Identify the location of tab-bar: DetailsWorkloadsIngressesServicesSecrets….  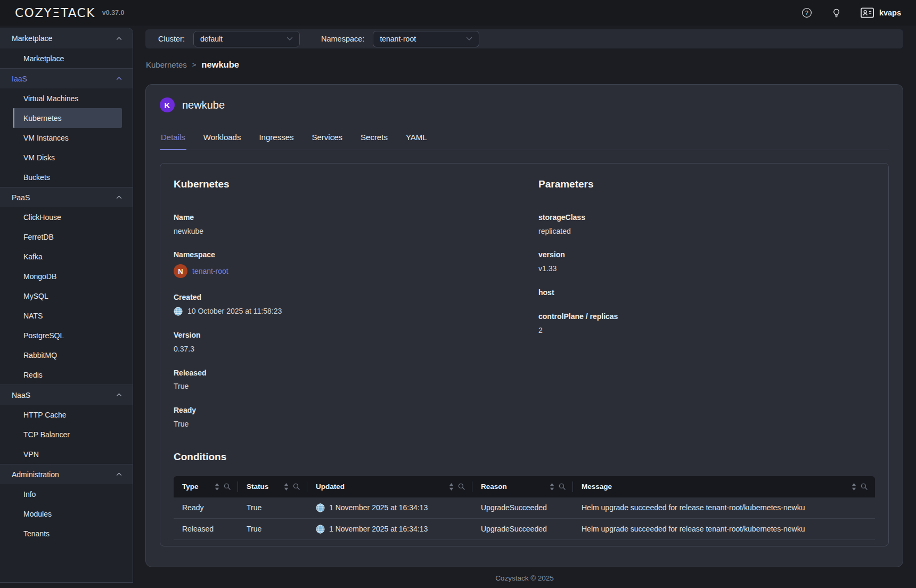
(524, 138).